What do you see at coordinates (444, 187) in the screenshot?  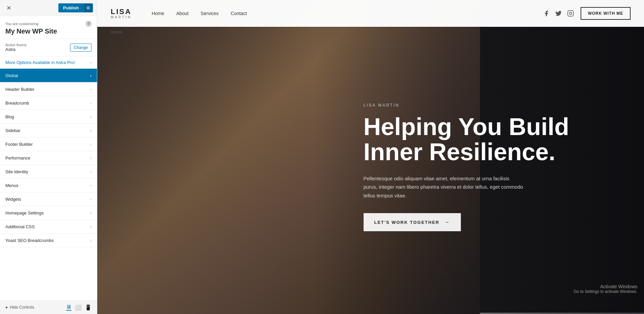 I see `hero-subtext: Pellentesque odio aliquam vitae amet, el…` at bounding box center [444, 187].